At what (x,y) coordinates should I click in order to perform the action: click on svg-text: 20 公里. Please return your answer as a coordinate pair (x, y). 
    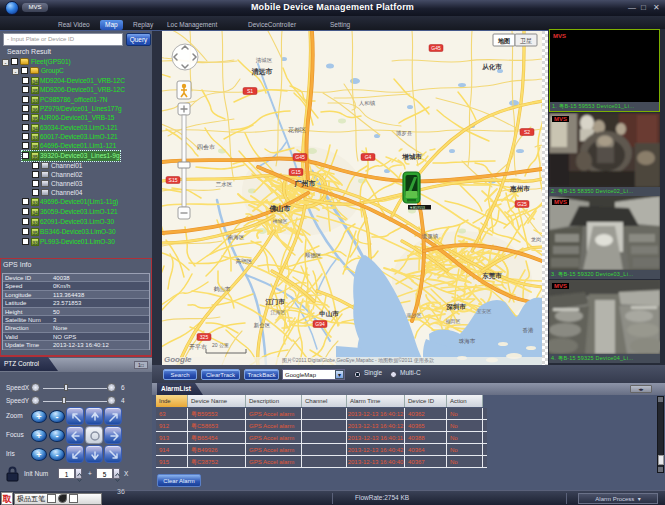
    Looking at the image, I should click on (220, 345).